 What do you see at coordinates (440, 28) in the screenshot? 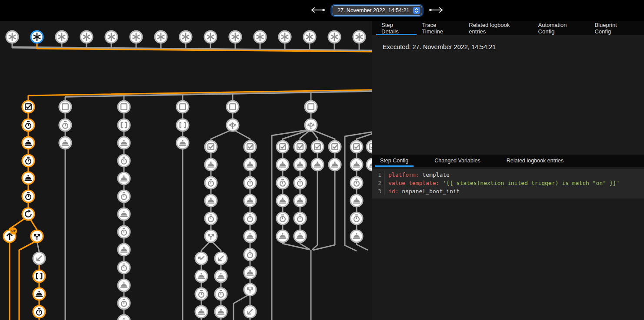
I see `tab-trace-timeline: Trace Timeline` at bounding box center [440, 28].